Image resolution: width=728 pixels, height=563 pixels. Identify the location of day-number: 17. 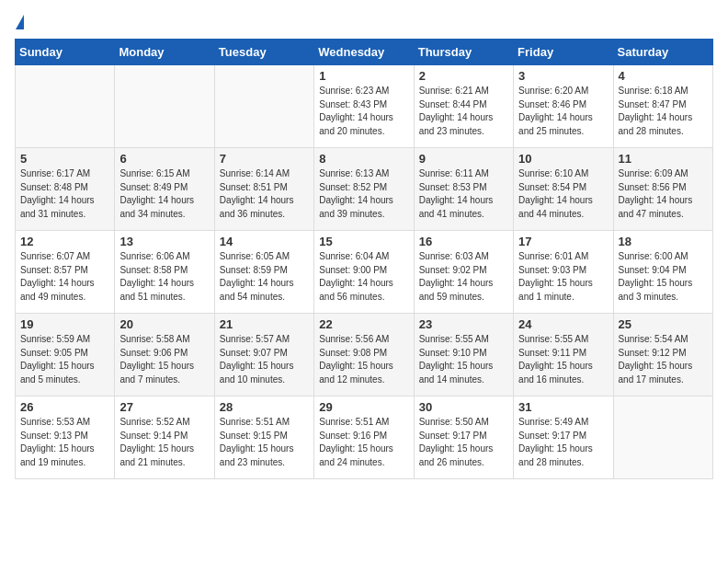
(563, 241).